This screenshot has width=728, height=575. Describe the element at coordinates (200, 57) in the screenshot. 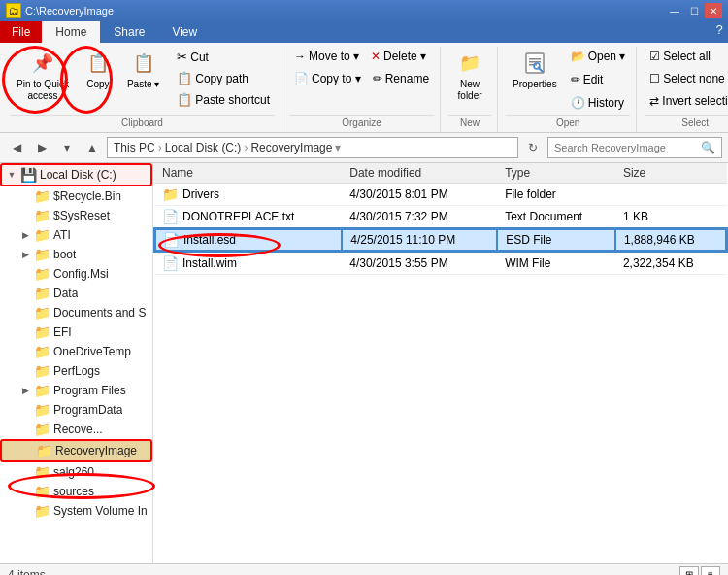

I see `cut-label: Cut` at that location.